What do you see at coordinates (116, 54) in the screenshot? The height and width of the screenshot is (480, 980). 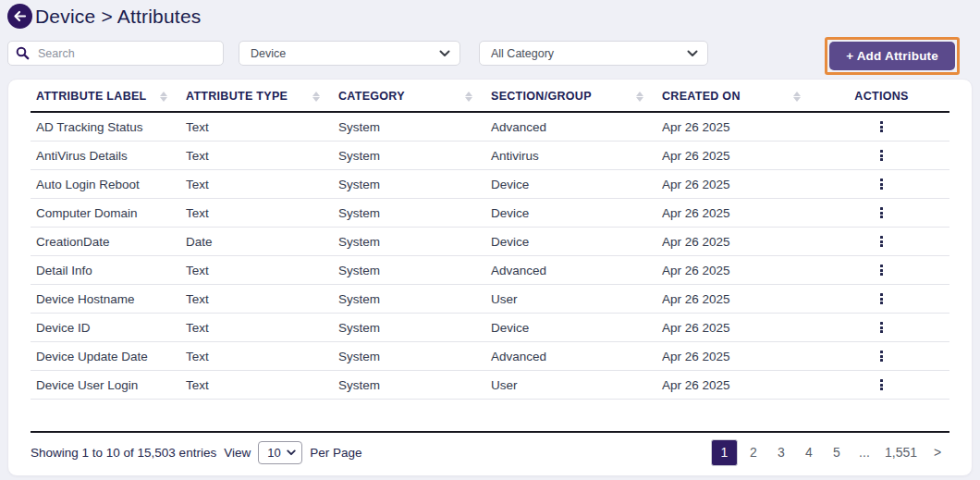 I see `search-input` at bounding box center [116, 54].